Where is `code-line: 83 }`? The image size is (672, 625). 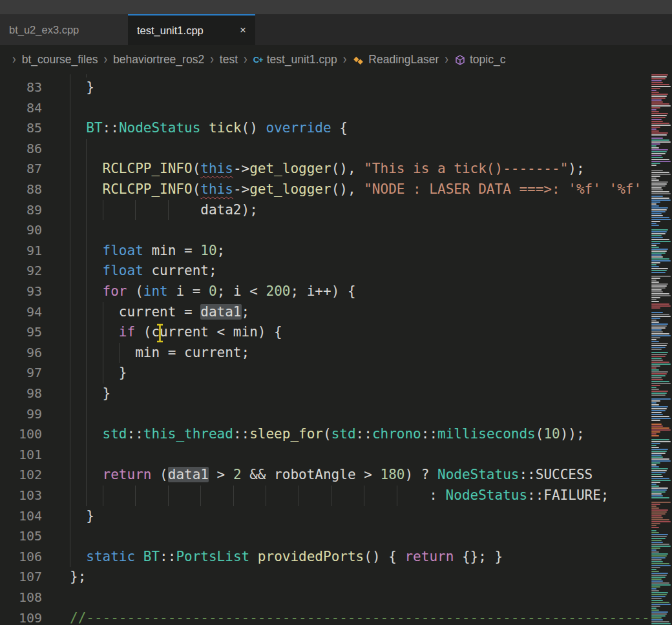 code-line: 83 } is located at coordinates (325, 88).